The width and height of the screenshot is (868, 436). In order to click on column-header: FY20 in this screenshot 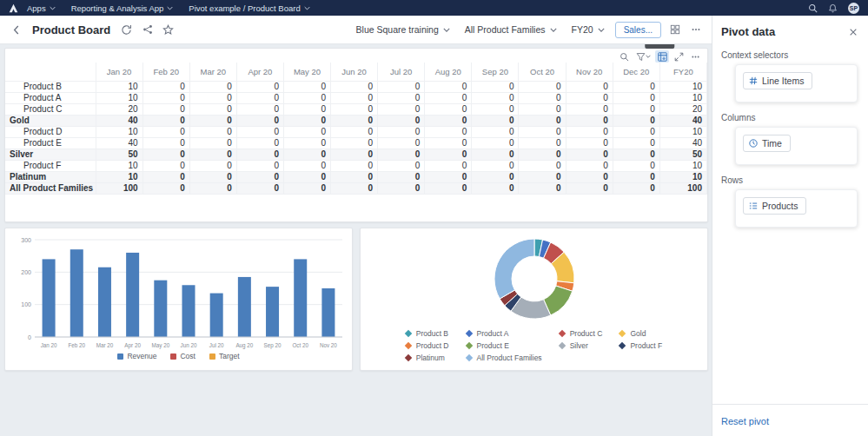, I will do `click(683, 71)`.